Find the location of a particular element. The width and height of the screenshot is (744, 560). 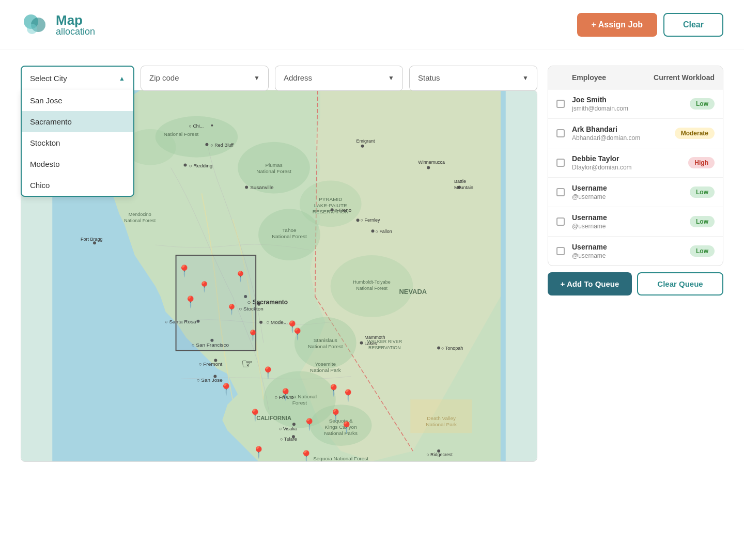

employee-row: Joe Smith jsmith@domain.com Low is located at coordinates (636, 104).